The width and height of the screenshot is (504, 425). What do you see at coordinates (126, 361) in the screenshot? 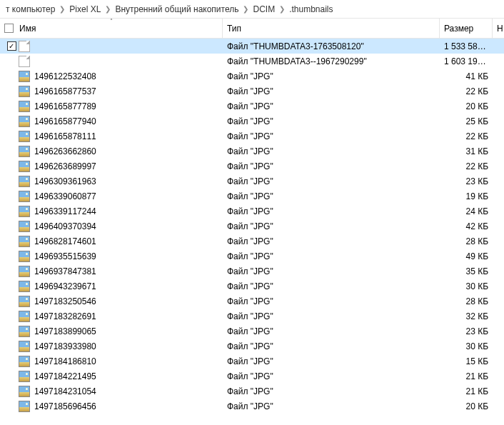
I see `file-name-label: 1497184186810` at bounding box center [126, 361].